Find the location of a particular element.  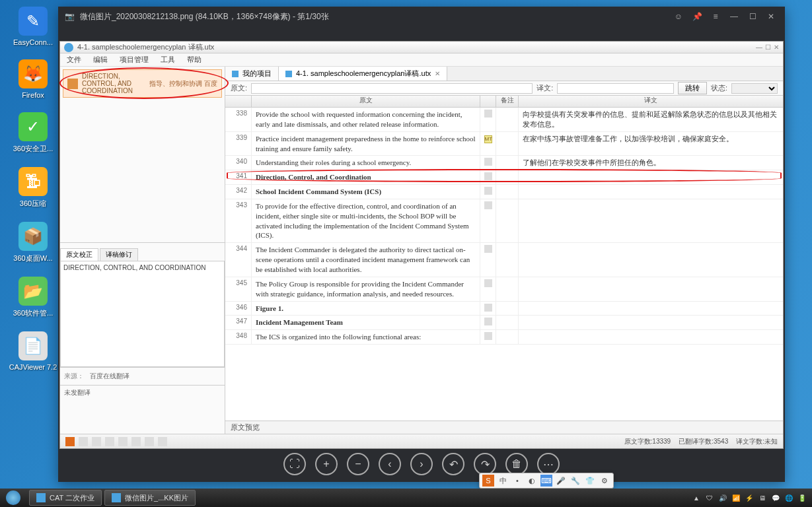

source-cell: Figure 1. is located at coordinates (366, 309).